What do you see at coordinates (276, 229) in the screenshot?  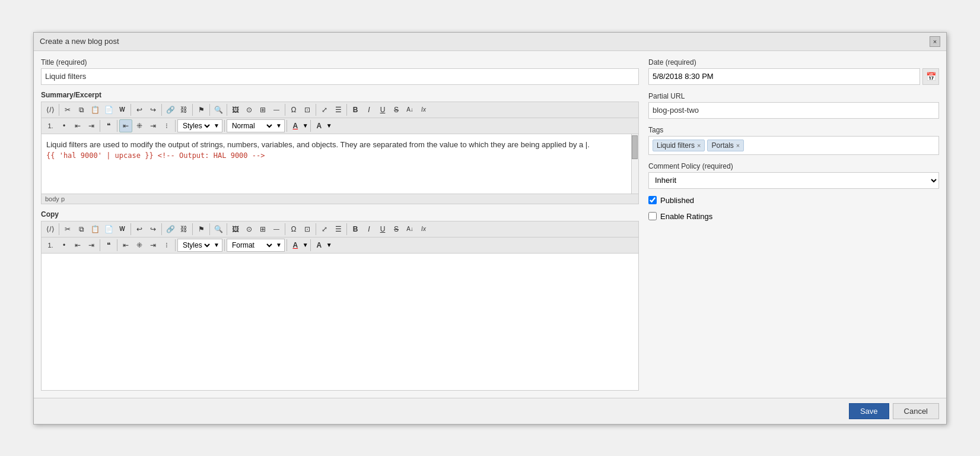 I see `copy-hr-btn: —` at bounding box center [276, 229].